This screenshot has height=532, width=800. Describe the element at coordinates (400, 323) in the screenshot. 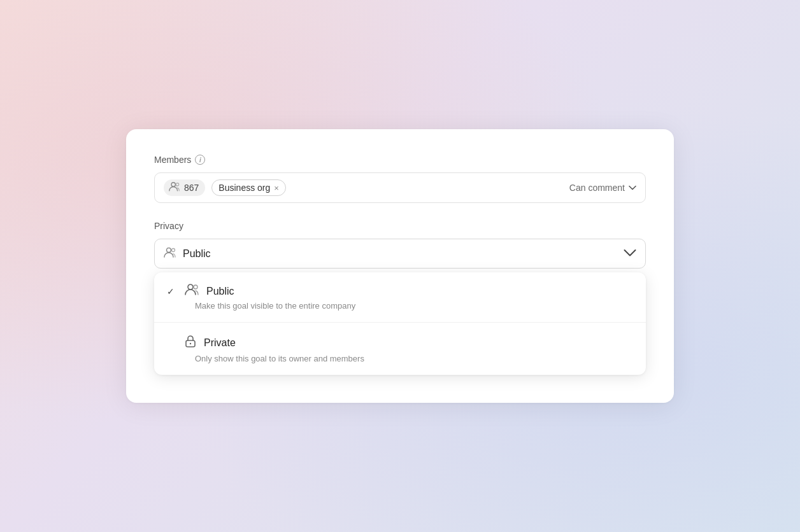

I see `privacy-dropdown-options: ✓ Public Make this goal visible to the e…` at that location.